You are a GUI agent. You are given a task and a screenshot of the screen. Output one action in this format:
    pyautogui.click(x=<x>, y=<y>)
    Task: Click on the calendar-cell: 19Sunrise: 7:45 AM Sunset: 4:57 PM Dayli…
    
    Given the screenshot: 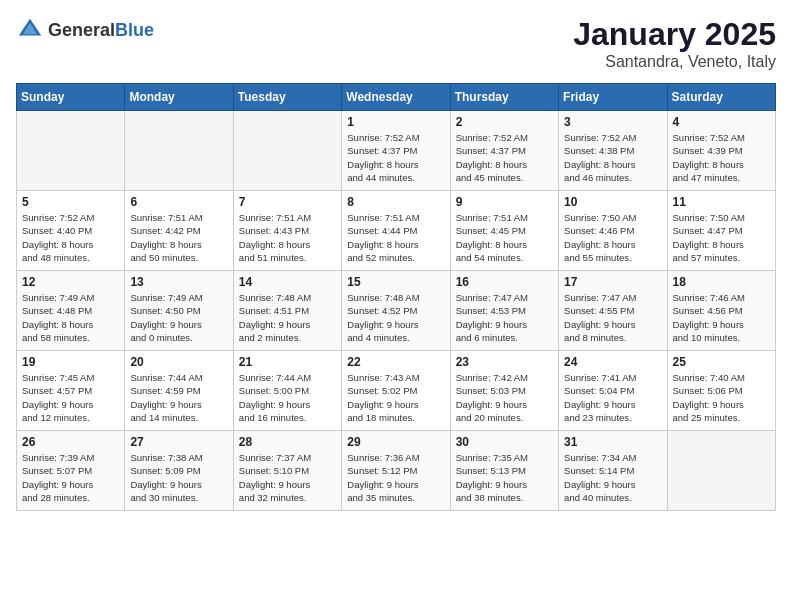 What is the action you would take?
    pyautogui.click(x=71, y=391)
    